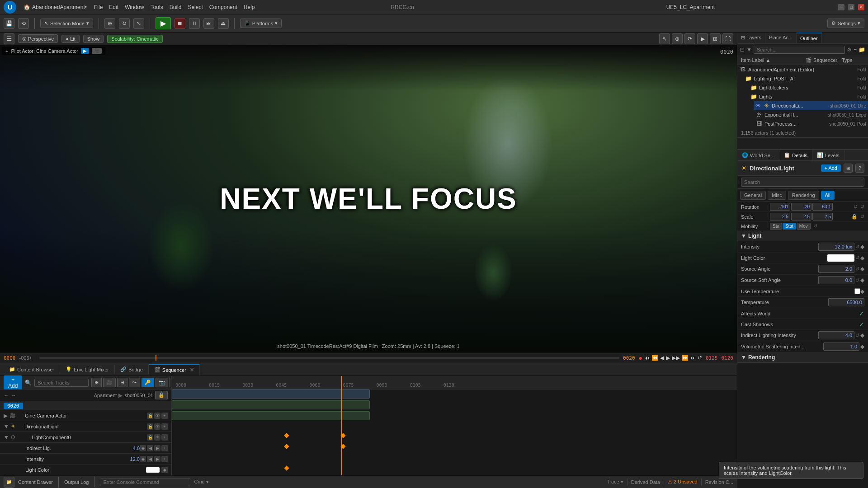 Image resolution: width=868 pixels, height=488 pixels. Describe the element at coordinates (863, 280) in the screenshot. I see `src-soft-keyframe: ◆` at that location.